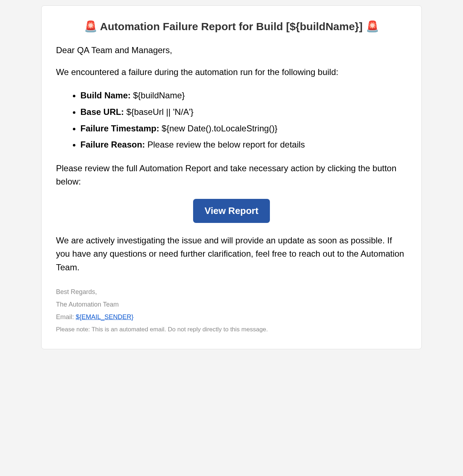 Image resolution: width=463 pixels, height=476 pixels. What do you see at coordinates (232, 317) in the screenshot?
I see `footer-email: Email: ${EMAIL_SENDER}` at bounding box center [232, 317].